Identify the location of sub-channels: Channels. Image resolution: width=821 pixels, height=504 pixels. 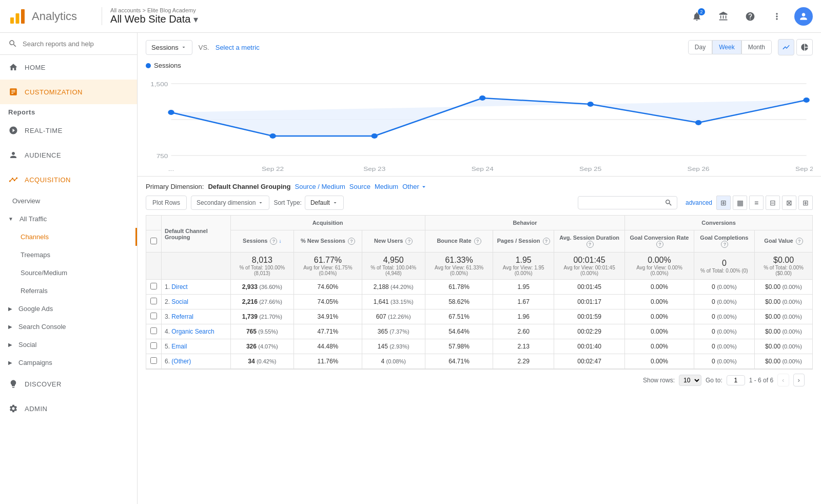
(77, 237).